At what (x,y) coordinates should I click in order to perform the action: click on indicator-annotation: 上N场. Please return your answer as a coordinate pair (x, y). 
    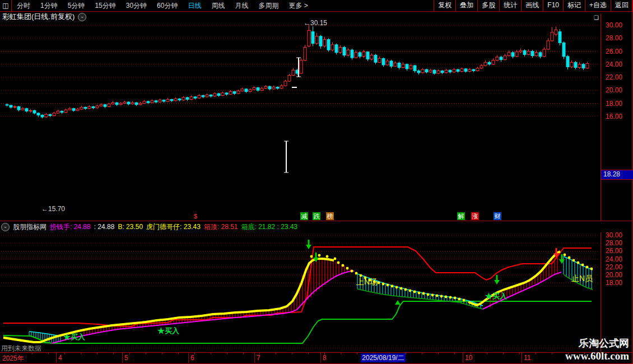
    Looking at the image, I should click on (367, 282).